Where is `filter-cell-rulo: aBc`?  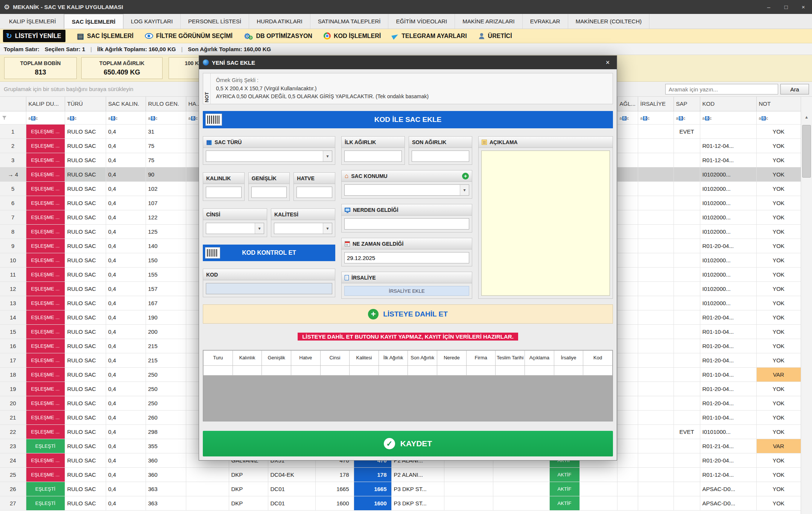
filter-cell-rulo: aBc is located at coordinates (166, 117).